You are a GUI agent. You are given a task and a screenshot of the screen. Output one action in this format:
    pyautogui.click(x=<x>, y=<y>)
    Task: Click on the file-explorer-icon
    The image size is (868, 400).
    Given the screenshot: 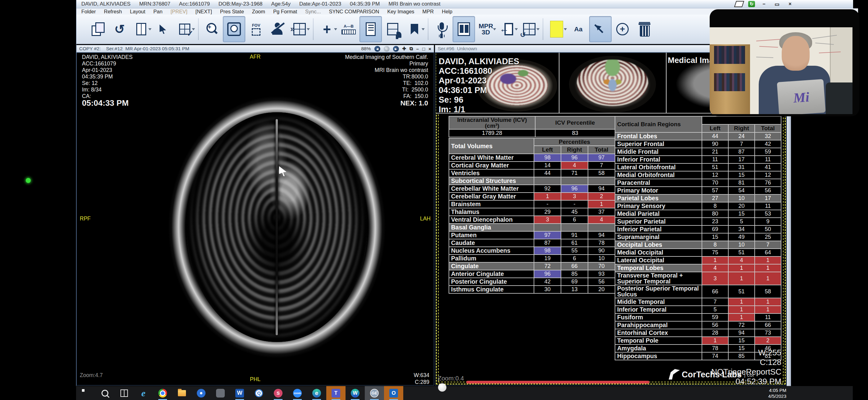 What is the action you would take?
    pyautogui.click(x=182, y=393)
    